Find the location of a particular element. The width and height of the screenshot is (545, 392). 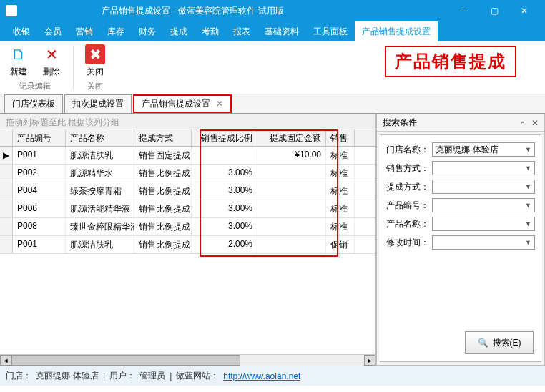

status-user-value: 管理员 is located at coordinates (152, 376).